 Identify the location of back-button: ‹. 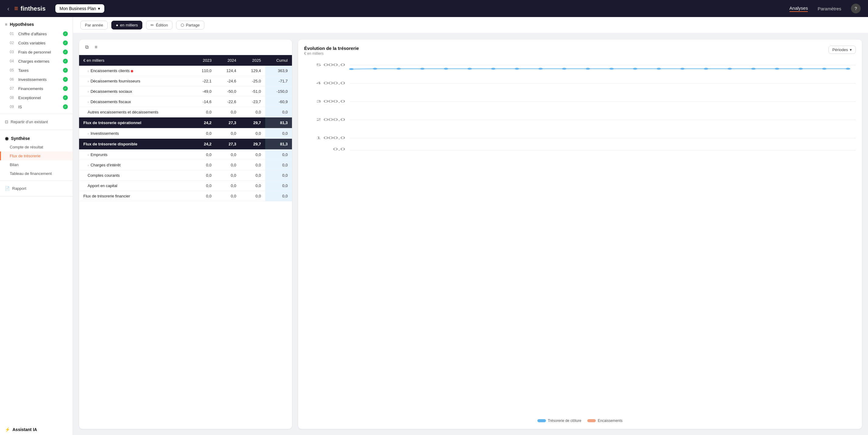
(8, 9).